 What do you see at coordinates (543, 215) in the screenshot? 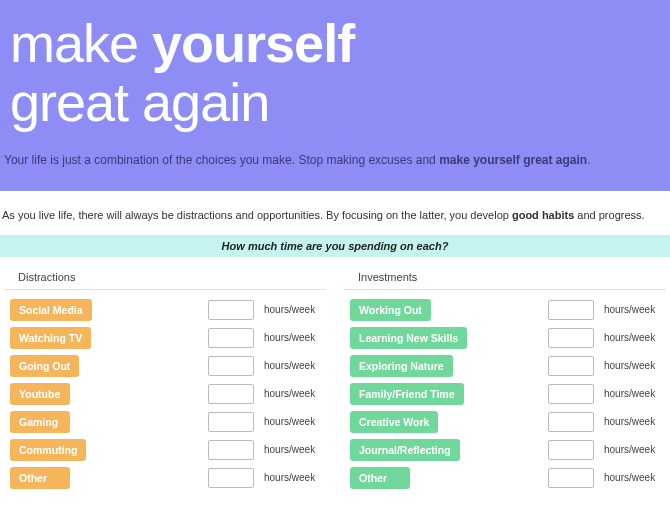
I see `intro-emph: good habits` at bounding box center [543, 215].